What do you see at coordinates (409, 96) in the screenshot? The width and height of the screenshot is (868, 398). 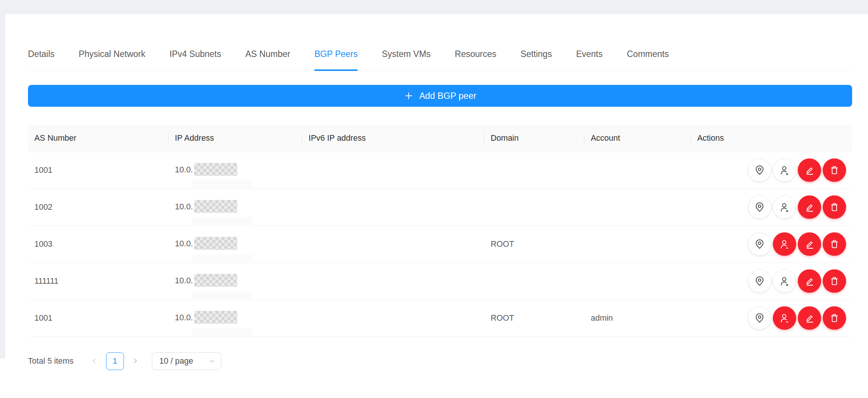 I see `plus-icon` at bounding box center [409, 96].